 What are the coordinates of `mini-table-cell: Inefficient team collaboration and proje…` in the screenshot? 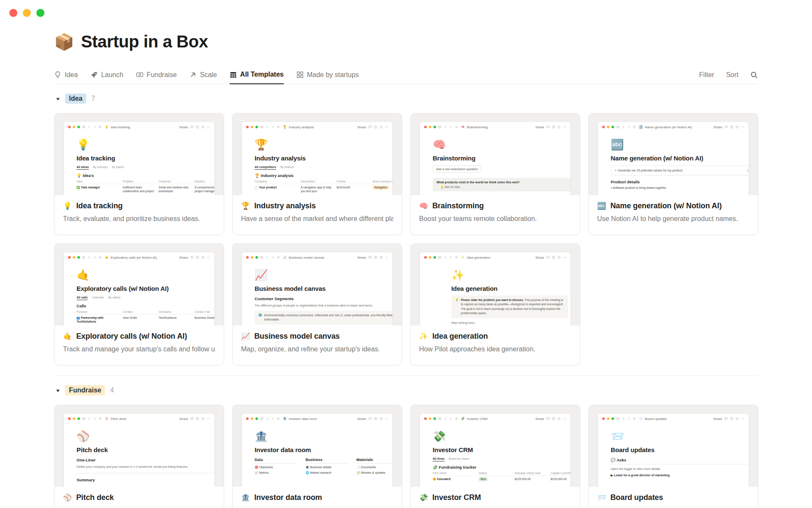 It's located at (139, 189).